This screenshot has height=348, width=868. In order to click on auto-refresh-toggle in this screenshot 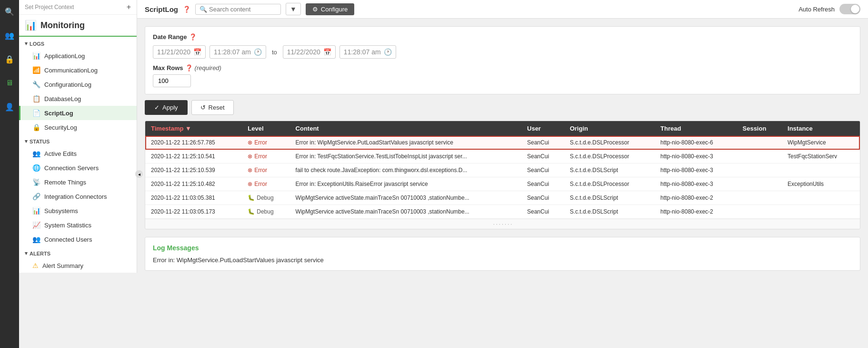, I will do `click(850, 9)`.